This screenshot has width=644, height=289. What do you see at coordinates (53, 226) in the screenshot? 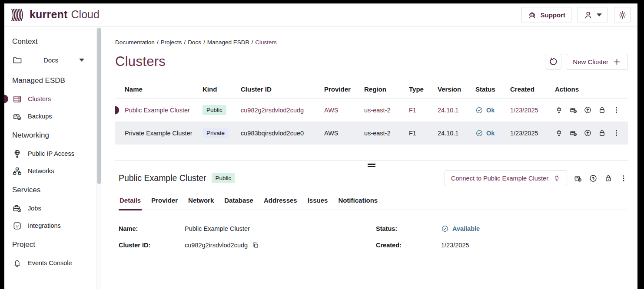
I see `sidebar-item-integrations: Integrations` at bounding box center [53, 226].